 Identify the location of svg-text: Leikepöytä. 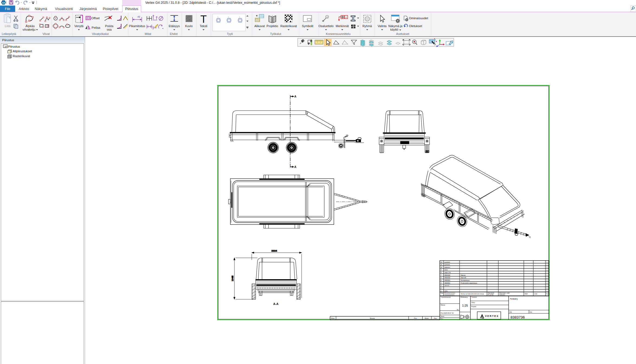
(9, 34).